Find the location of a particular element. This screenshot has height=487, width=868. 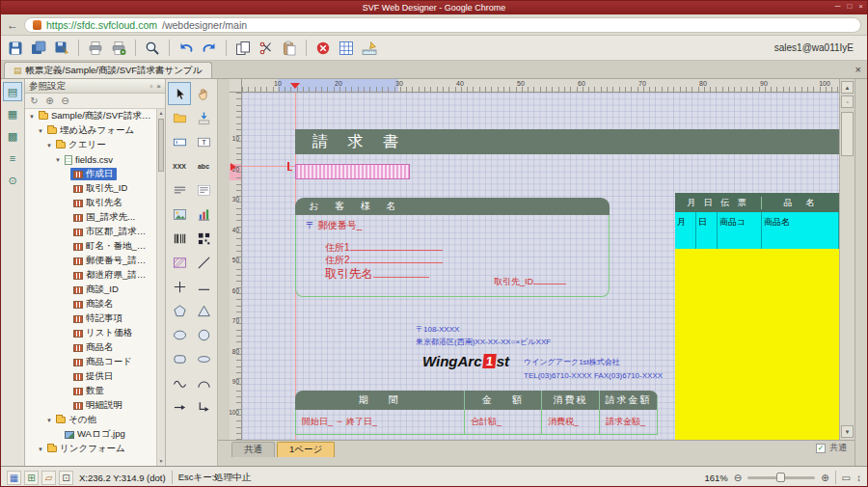

address1-field: 住所1 is located at coordinates (384, 248).